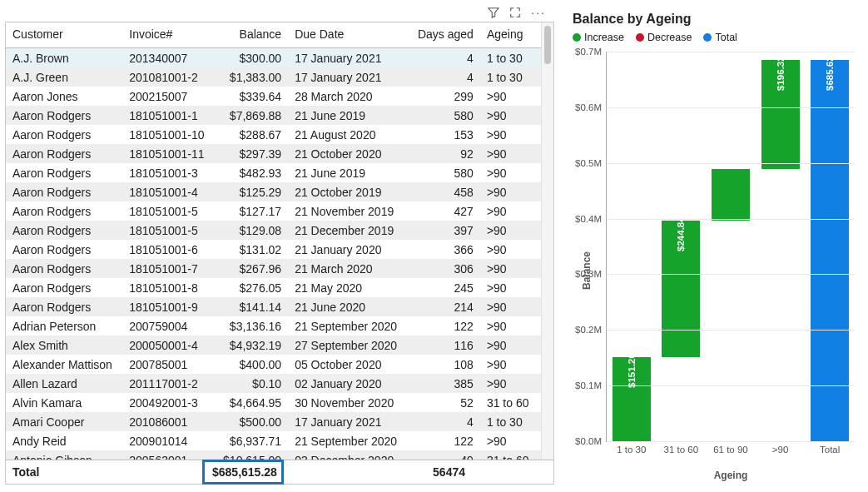 This screenshot has height=492, width=868. I want to click on cell-due-date: 21 January 2020, so click(348, 250).